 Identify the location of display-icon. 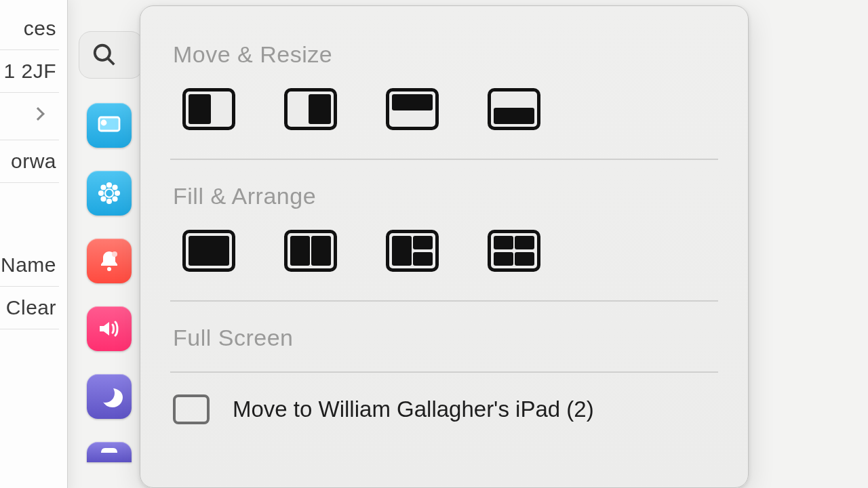
(191, 409).